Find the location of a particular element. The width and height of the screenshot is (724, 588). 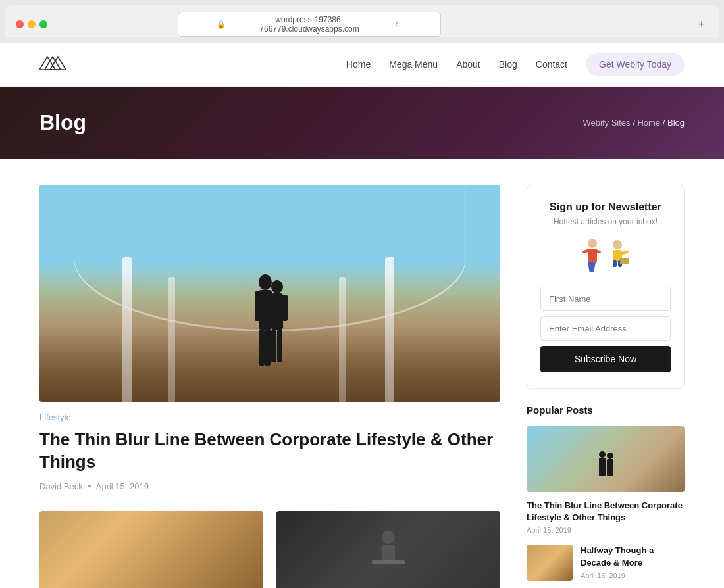

traffic-lights is located at coordinates (32, 24).